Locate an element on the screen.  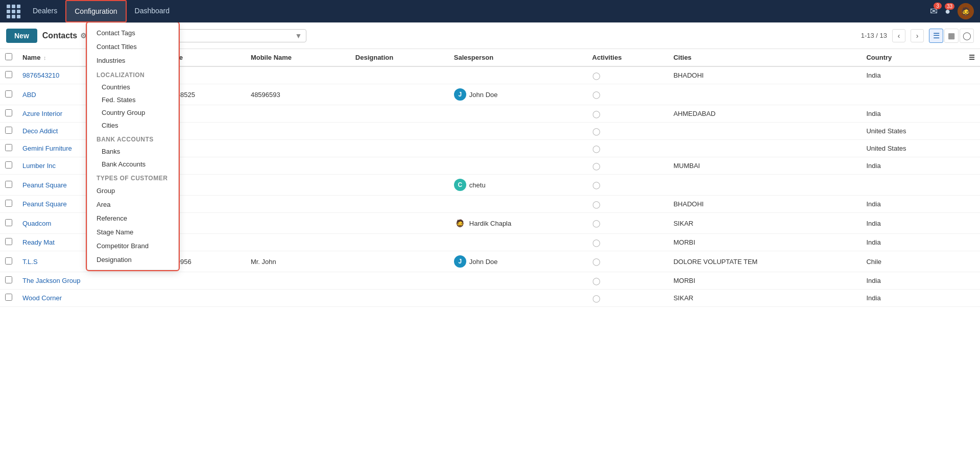
city-cell: SIKAR is located at coordinates (765, 298).